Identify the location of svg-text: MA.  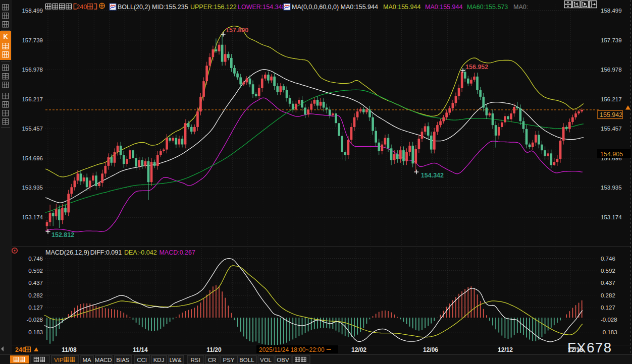
(87, 360).